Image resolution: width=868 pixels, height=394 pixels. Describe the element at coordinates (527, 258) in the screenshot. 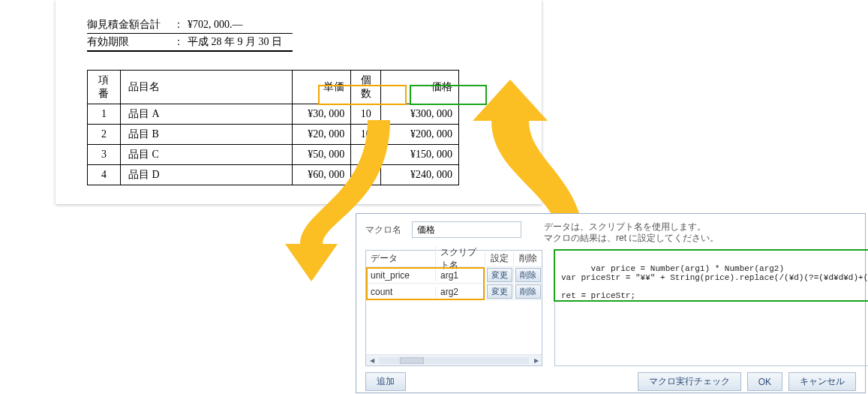

I see `grid-header-del: 削除` at that location.